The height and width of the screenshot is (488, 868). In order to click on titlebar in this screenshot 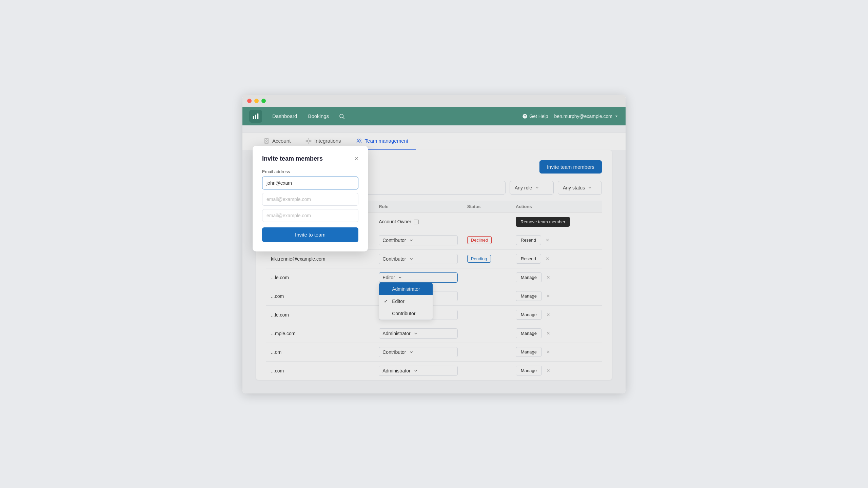, I will do `click(434, 101)`.